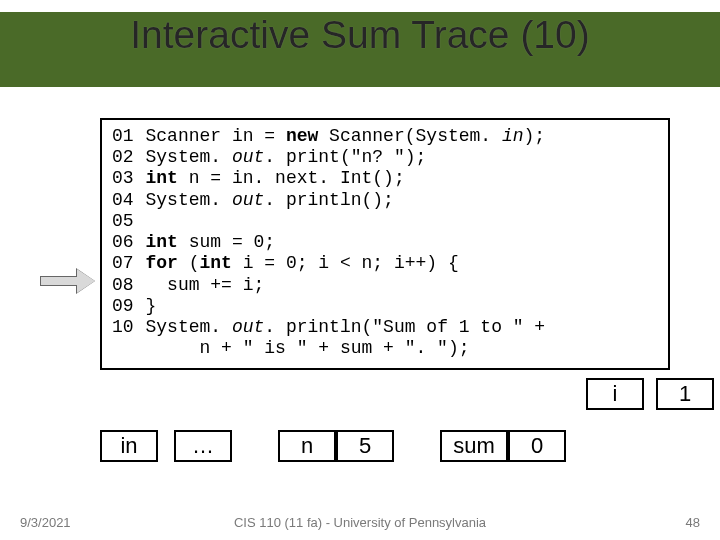  I want to click on footer-center: CIS 110 (11 fa) - University of Pennsylv…, so click(360, 522).